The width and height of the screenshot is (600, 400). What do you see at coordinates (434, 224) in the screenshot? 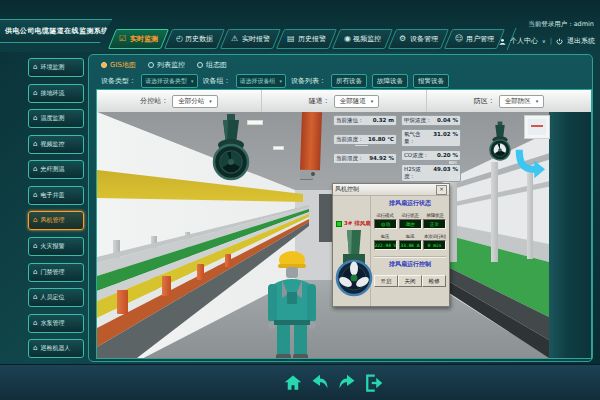
I see `fault-state-led: 正常` at bounding box center [434, 224].